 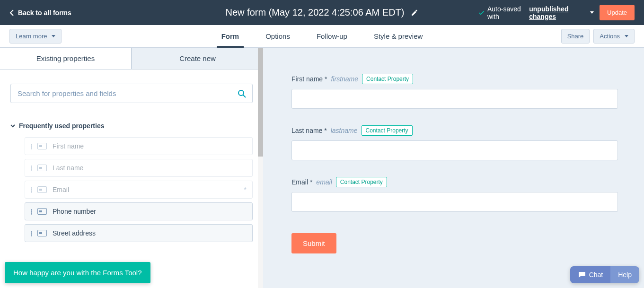 I want to click on share-button: Share, so click(x=575, y=36).